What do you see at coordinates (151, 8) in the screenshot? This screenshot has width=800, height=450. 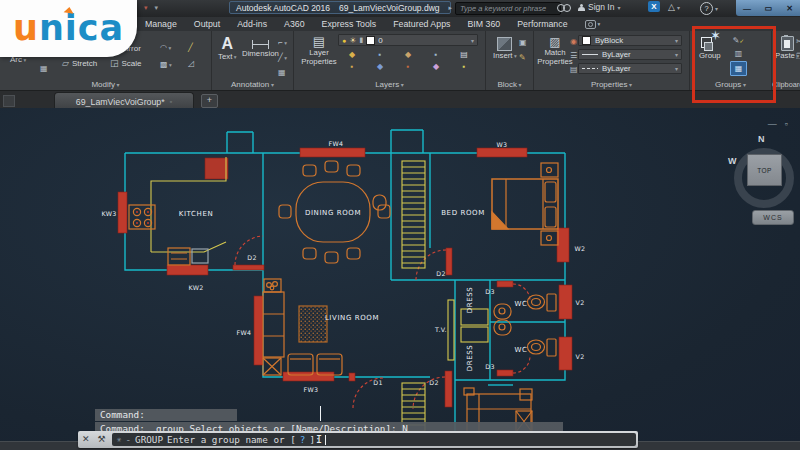 I see `quick-access-toolbar: ▾▾` at bounding box center [151, 8].